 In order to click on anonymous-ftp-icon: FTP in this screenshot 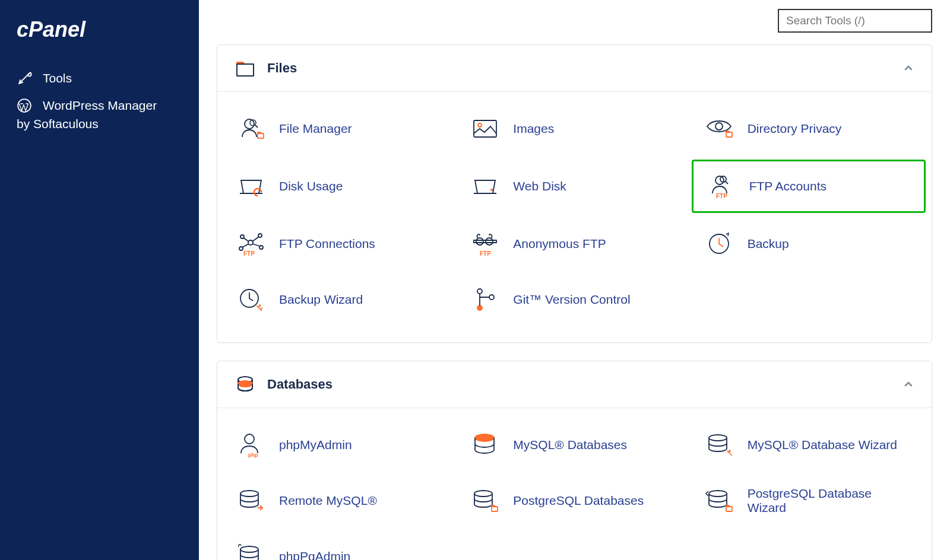, I will do `click(485, 244)`.